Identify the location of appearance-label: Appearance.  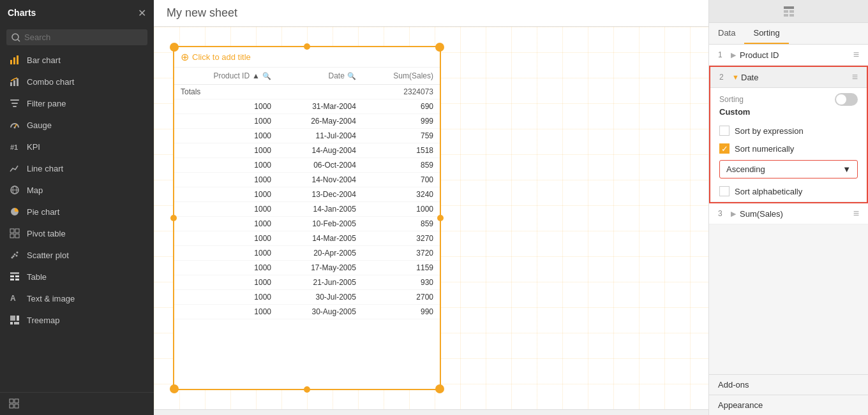
(740, 405).